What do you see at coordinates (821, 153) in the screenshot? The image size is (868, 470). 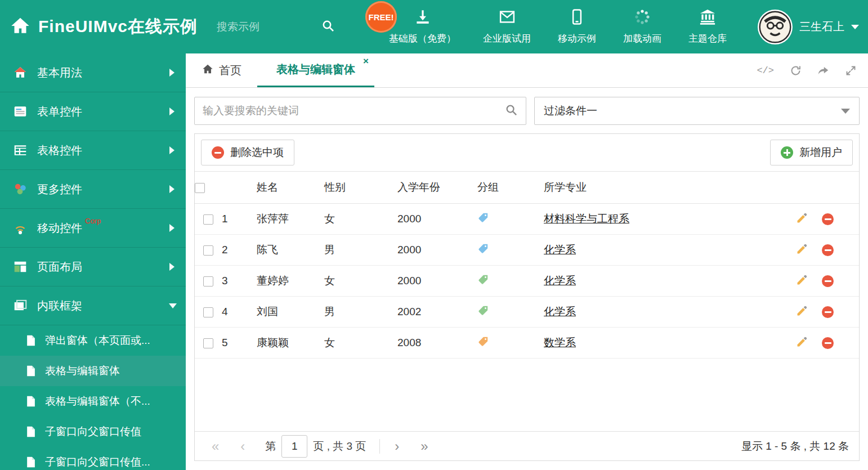 I see `add-user-label: 新增用户` at bounding box center [821, 153].